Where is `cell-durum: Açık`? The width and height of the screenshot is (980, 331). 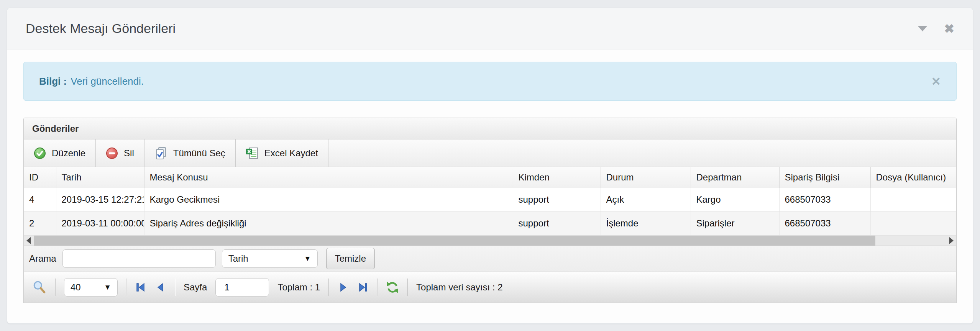
cell-durum: Açık is located at coordinates (645, 200).